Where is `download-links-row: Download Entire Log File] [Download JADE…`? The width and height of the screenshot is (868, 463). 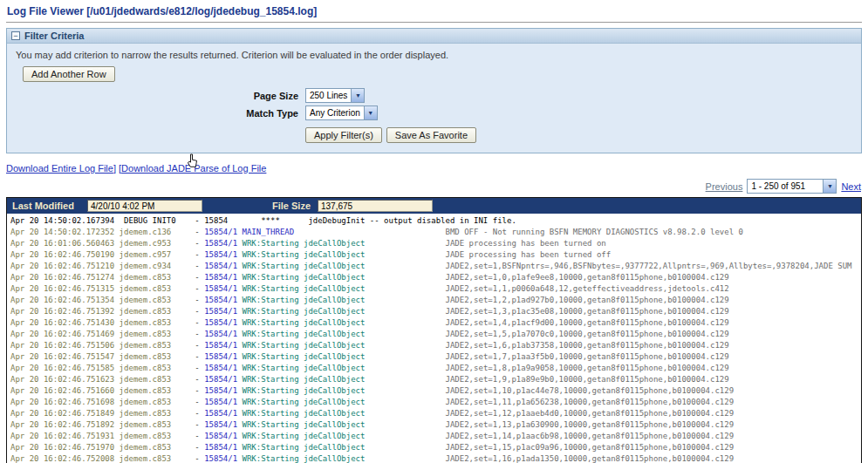 download-links-row: Download Entire Log File] [Download JADE… is located at coordinates (434, 169).